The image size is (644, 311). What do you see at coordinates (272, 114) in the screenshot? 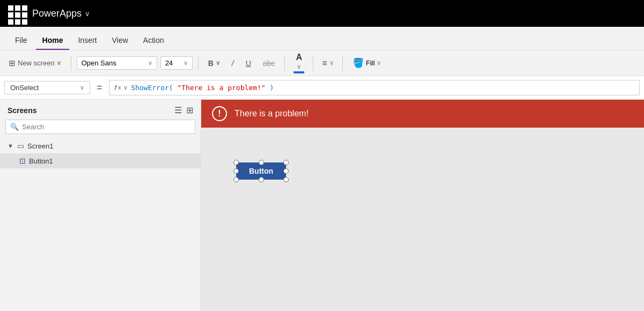
I see `error-text: There is a problem!` at bounding box center [272, 114].